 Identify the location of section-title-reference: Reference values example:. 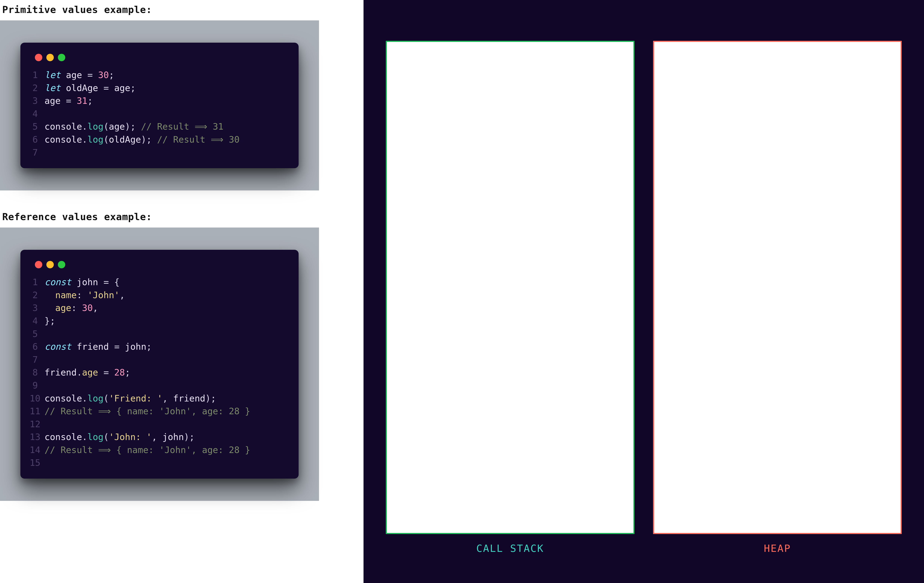
(160, 217).